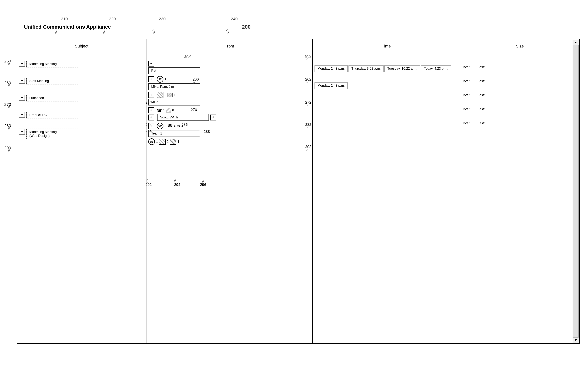 Image resolution: width=588 pixels, height=366 pixels. I want to click on from-280-expand3: +, so click(213, 118).